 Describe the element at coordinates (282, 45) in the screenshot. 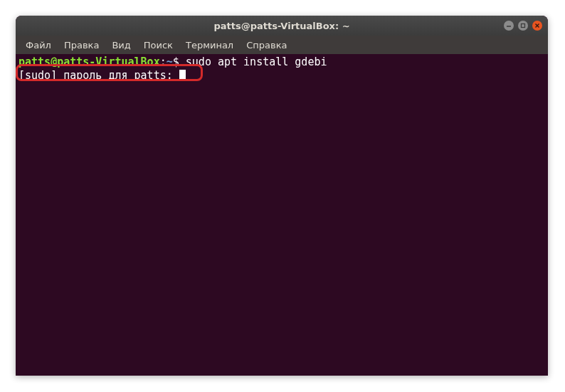

I see `menubar: Файл Правка Вид Поиск Терминал Справка` at that location.